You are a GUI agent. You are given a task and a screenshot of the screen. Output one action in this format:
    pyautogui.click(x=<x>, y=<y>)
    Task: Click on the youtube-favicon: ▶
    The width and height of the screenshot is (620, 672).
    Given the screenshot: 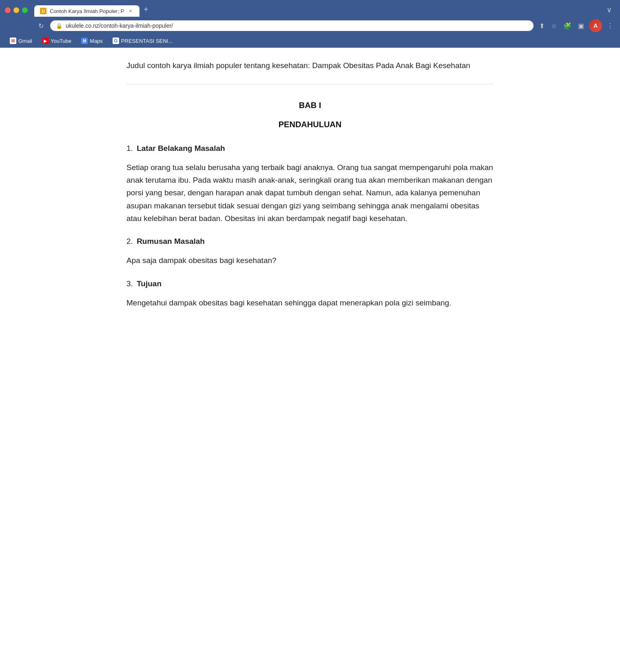 What is the action you would take?
    pyautogui.click(x=45, y=41)
    